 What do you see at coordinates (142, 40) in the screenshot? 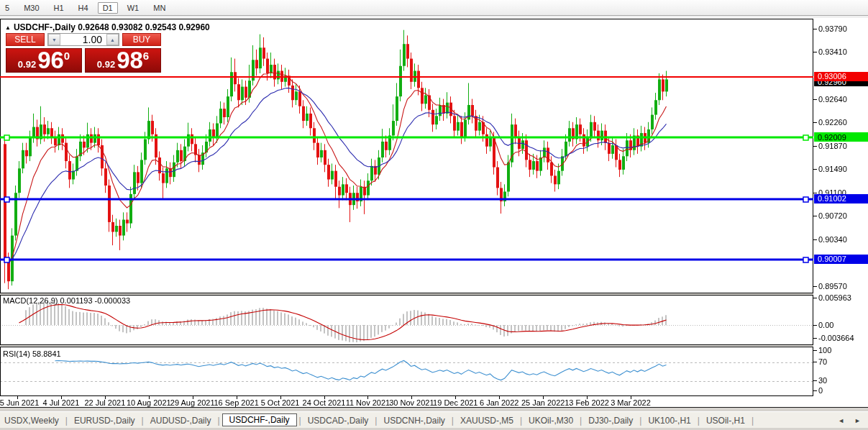
I see `buy-button: BUY` at bounding box center [142, 40].